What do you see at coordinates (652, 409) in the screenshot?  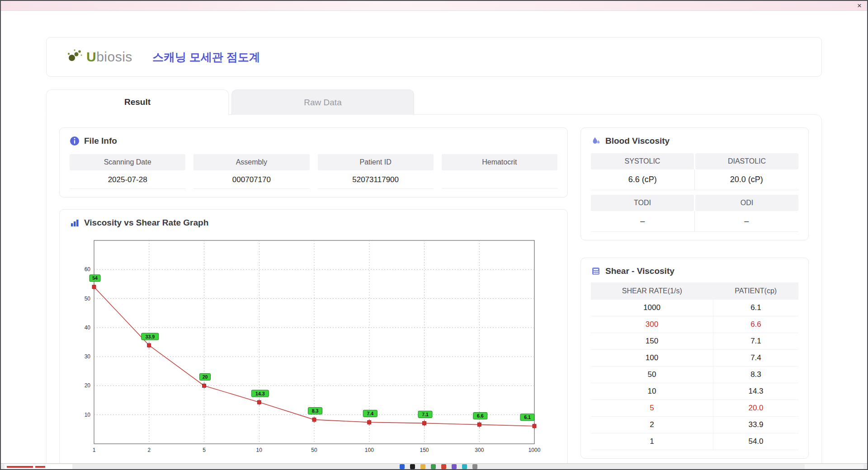 I see `shear-rate-cell: 5` at bounding box center [652, 409].